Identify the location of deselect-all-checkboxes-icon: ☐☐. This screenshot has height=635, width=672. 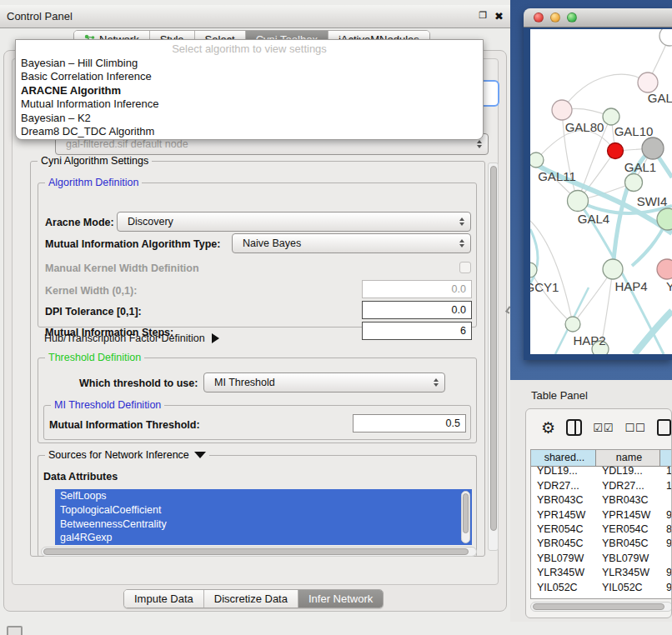
(635, 428).